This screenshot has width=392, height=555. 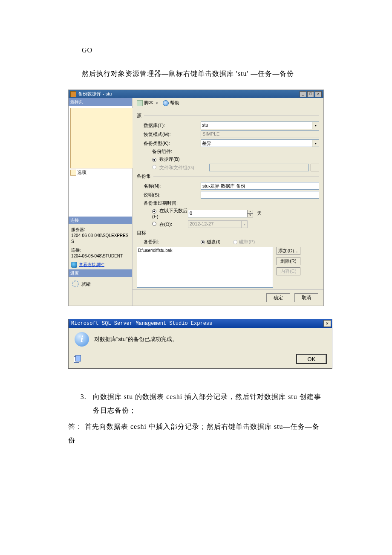 What do you see at coordinates (203, 242) in the screenshot?
I see `radio-disk` at bounding box center [203, 242].